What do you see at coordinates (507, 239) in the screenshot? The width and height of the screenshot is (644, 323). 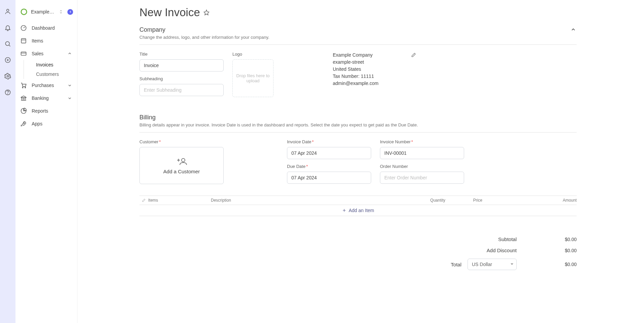 I see `subtotal-label: Subtotal` at bounding box center [507, 239].